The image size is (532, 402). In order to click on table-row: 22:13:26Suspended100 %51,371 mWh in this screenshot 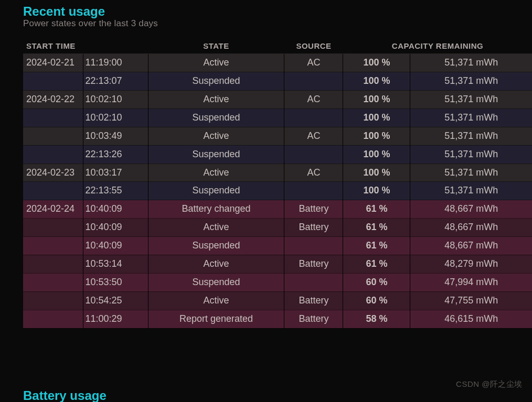, I will do `click(278, 154)`.